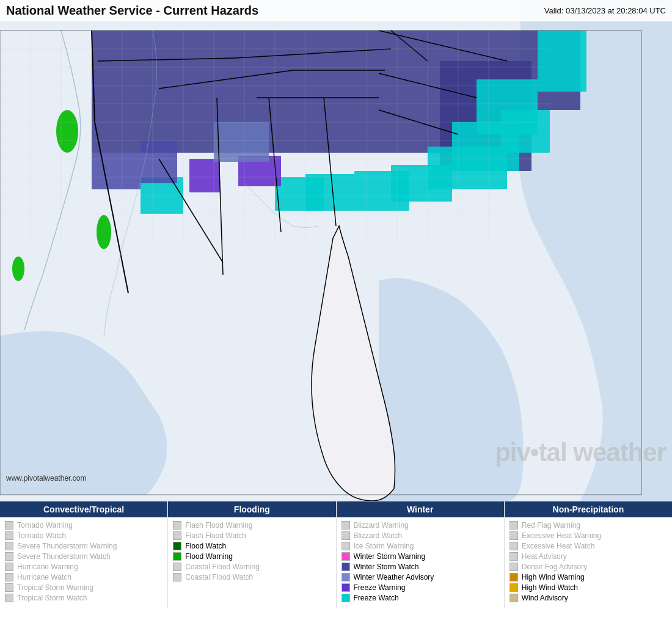 This screenshot has height=634, width=672. What do you see at coordinates (252, 567) in the screenshot?
I see `legend-item-1-4: Coastal Flood Warning` at bounding box center [252, 567].